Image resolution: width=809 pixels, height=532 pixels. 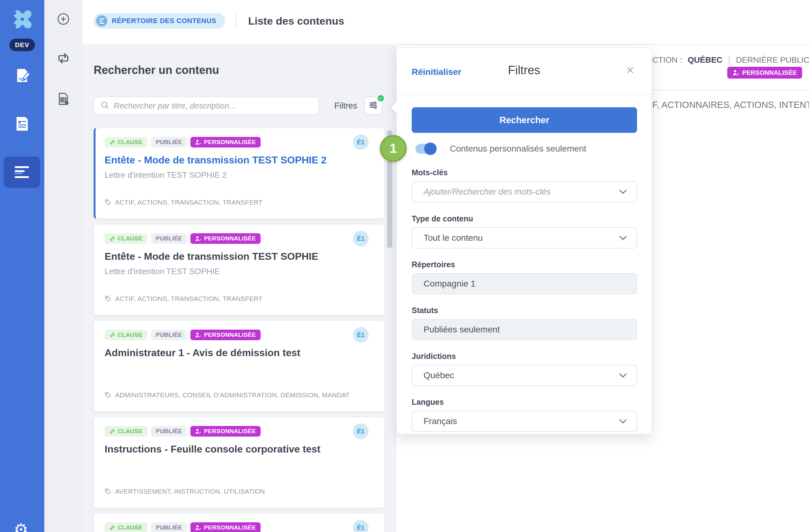 I want to click on content-card: CLAUSE PUBLIÉE PERSONNALISÉE É1, so click(x=239, y=522).